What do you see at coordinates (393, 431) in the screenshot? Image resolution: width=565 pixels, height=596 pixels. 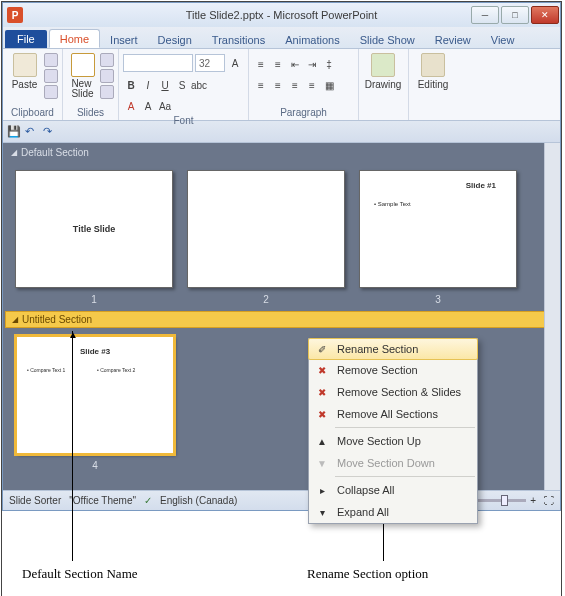 I see `section-context-menu: ✐ Rename Section ✖ Remove Section ✖ Remo…` at bounding box center [393, 431].